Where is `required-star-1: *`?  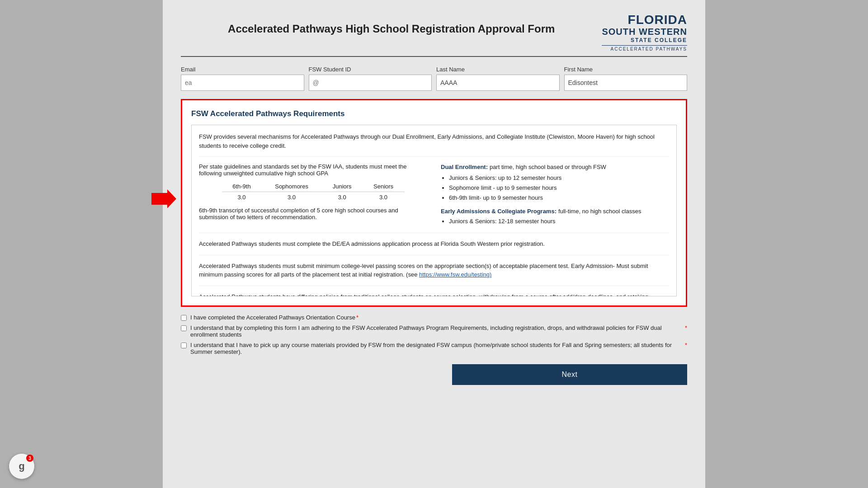
required-star-1: * is located at coordinates (357, 317).